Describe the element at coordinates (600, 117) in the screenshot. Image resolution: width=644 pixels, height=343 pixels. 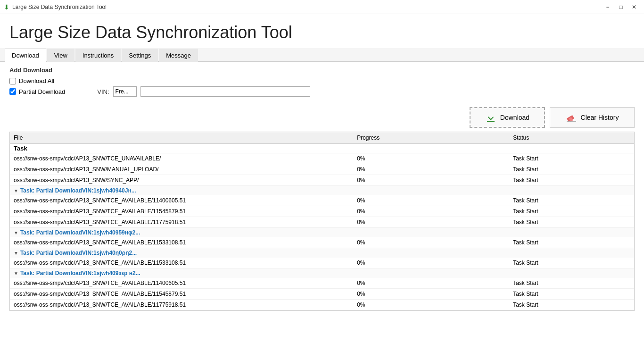
I see `clear-history-button-label: Clear History` at that location.